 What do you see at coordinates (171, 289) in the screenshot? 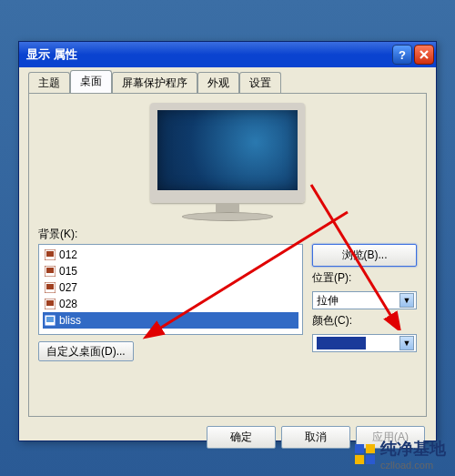
I see `background-listbox: 012 015 027 028` at bounding box center [171, 289].